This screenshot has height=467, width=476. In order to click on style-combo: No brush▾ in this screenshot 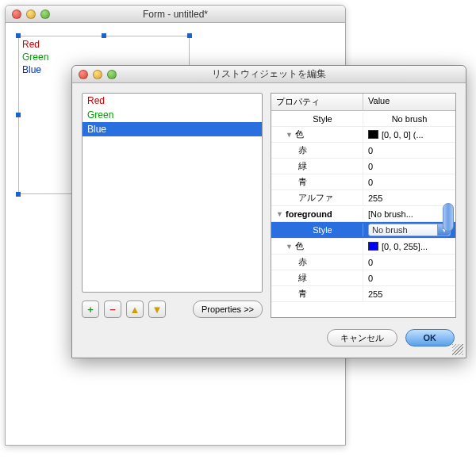, I will do `click(409, 230)`.